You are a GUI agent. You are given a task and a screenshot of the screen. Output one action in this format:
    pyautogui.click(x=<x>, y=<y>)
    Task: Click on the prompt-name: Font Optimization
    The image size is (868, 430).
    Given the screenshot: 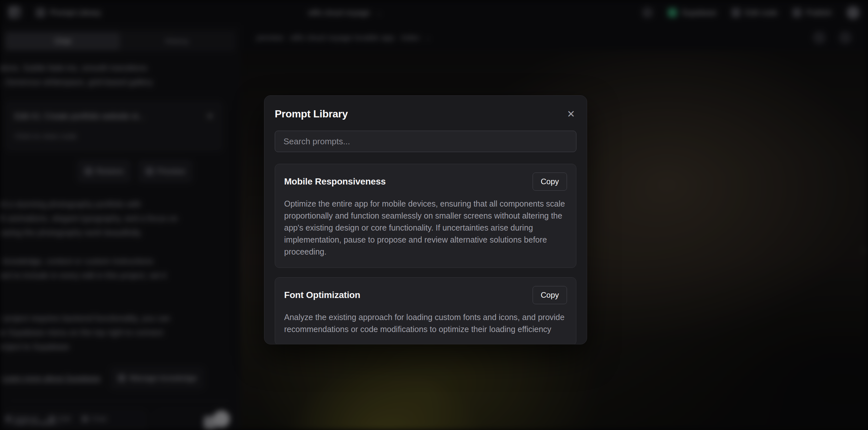 What is the action you would take?
    pyautogui.click(x=322, y=295)
    